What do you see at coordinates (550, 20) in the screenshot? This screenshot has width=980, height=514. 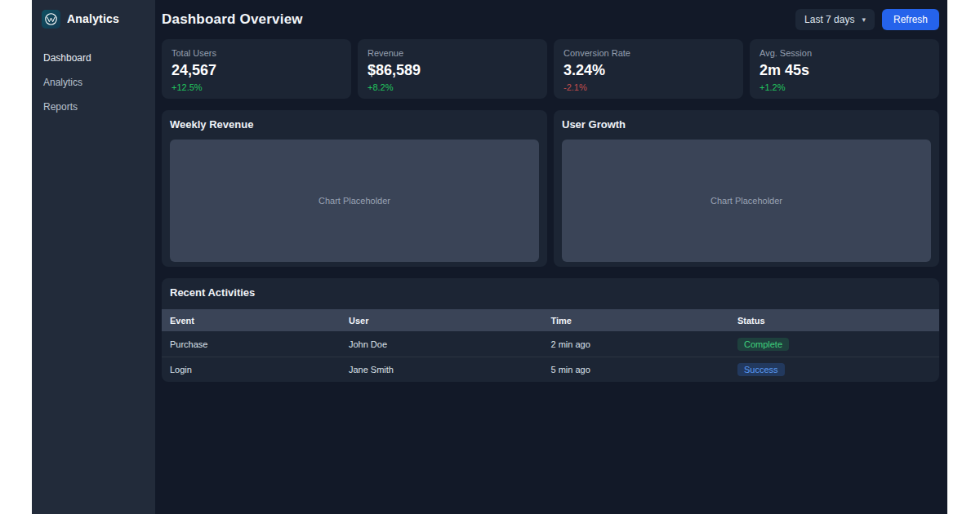 I see `page-header: Dashboard Overview Last 7 days ▾ Refresh` at bounding box center [550, 20].